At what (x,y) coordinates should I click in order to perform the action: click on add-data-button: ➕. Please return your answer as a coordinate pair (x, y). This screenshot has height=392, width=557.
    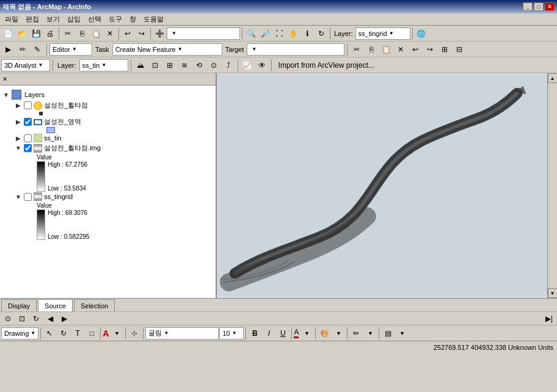
    Looking at the image, I should click on (159, 34).